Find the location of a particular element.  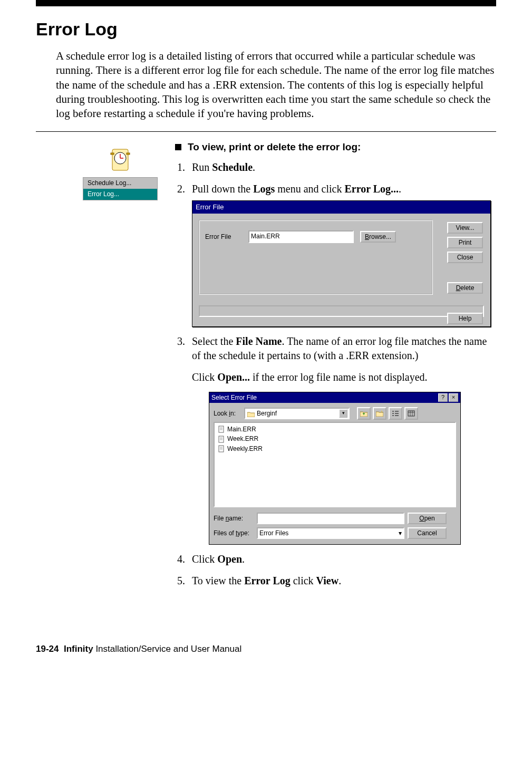

folder-icon is located at coordinates (251, 413).